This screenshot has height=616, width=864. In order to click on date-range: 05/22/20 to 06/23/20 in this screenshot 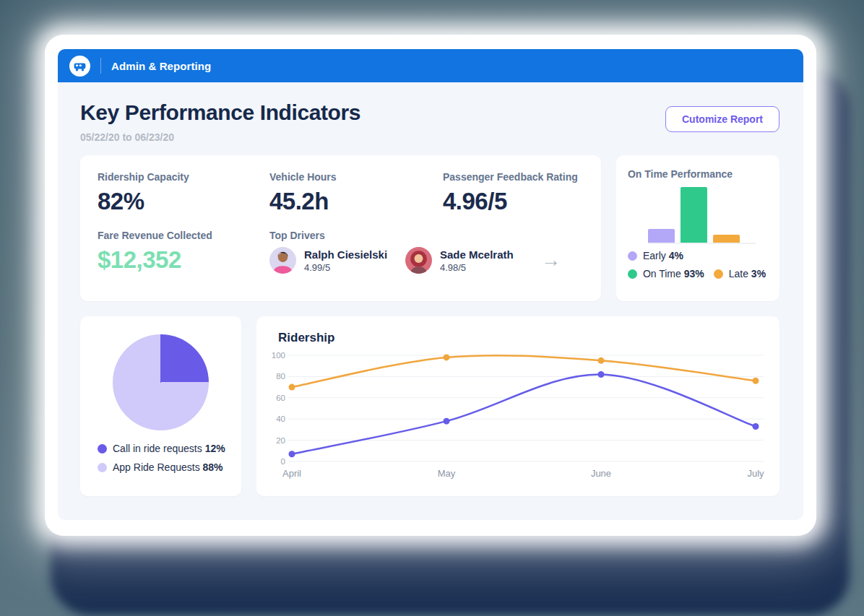, I will do `click(220, 137)`.